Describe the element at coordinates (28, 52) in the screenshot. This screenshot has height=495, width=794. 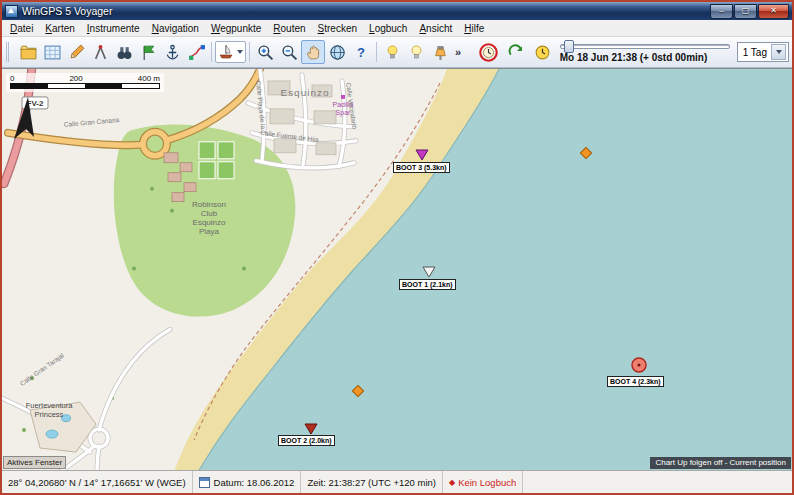
I see `open-chart-icon` at that location.